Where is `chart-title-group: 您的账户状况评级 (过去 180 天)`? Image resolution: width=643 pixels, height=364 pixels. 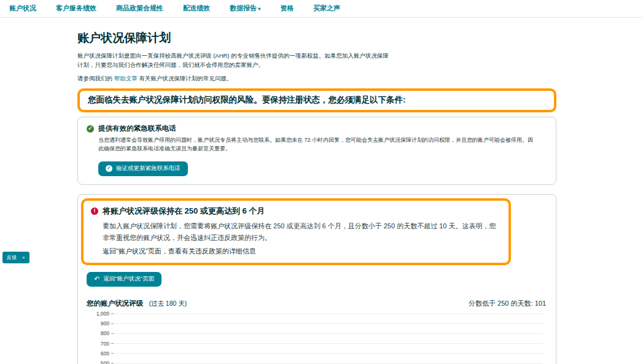 chart-title-group: 您的账户状况评级 (过去 180 天) is located at coordinates (136, 303).